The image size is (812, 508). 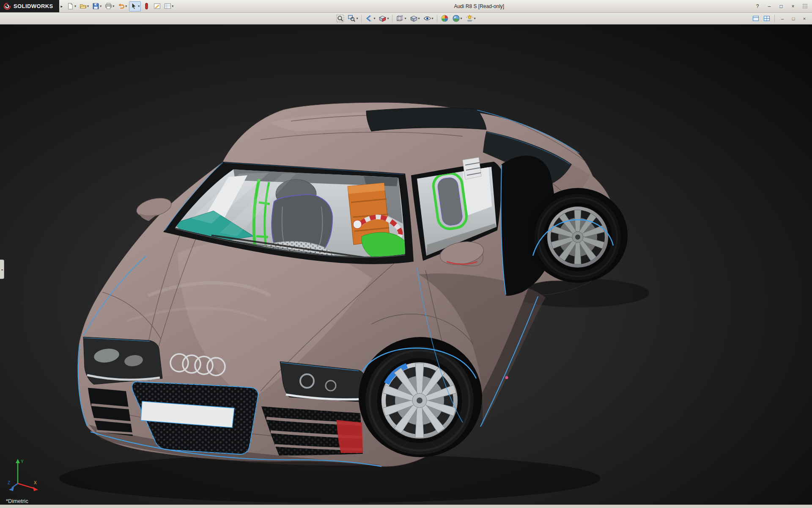 I want to click on display-style-button: ▾, so click(x=415, y=19).